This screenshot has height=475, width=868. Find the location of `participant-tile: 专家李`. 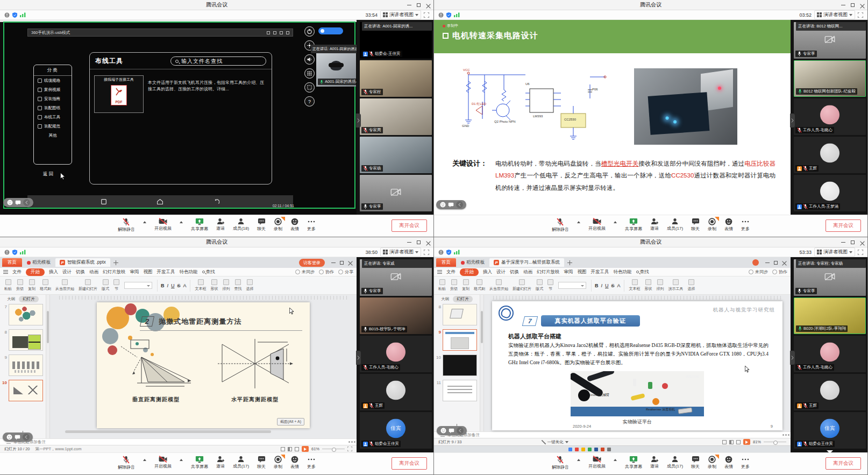

participant-tile: 专家李 is located at coordinates (396, 193).